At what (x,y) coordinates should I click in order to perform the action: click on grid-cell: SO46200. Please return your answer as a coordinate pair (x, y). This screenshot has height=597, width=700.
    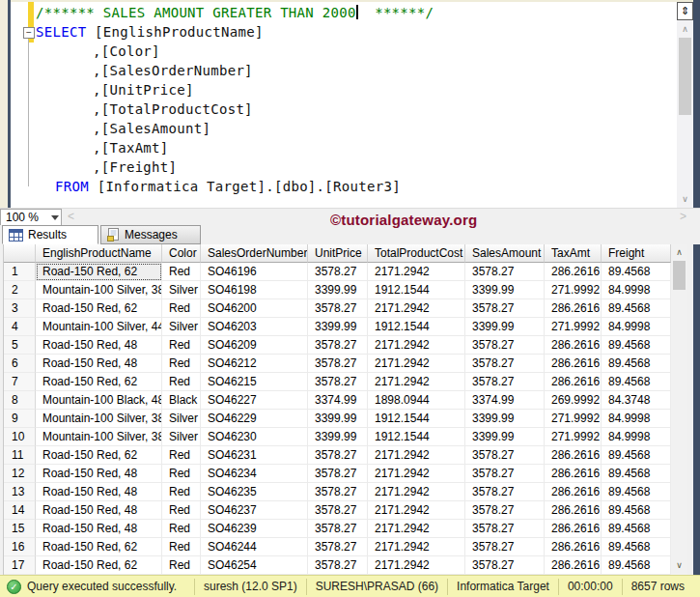
    Looking at the image, I should click on (255, 309).